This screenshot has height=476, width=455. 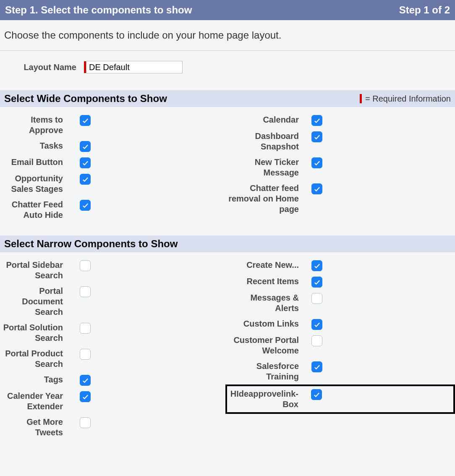 I want to click on narrow-section-title: Select Narrow Components to Show, so click(x=91, y=244).